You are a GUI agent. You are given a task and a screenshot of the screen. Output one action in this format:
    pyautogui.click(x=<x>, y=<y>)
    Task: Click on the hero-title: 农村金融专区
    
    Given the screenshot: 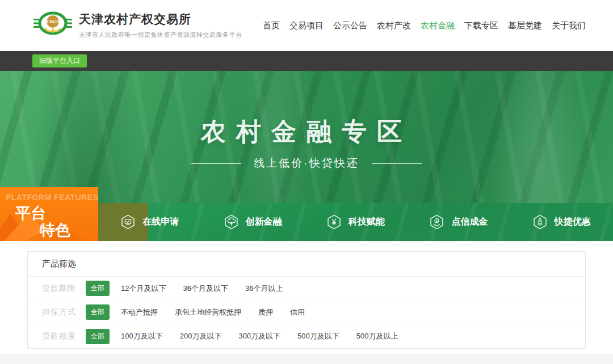 What is the action you would take?
    pyautogui.click(x=306, y=132)
    